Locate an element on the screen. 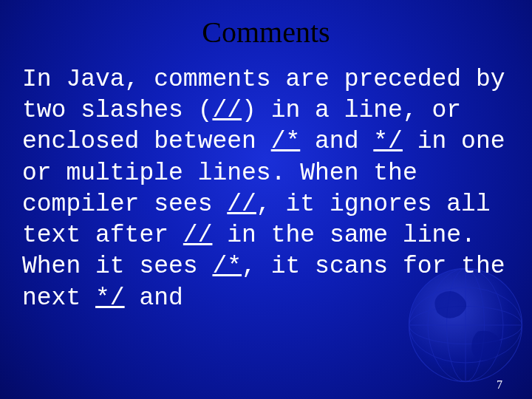 The image size is (532, 399). slide-title: Comments is located at coordinates (266, 28).